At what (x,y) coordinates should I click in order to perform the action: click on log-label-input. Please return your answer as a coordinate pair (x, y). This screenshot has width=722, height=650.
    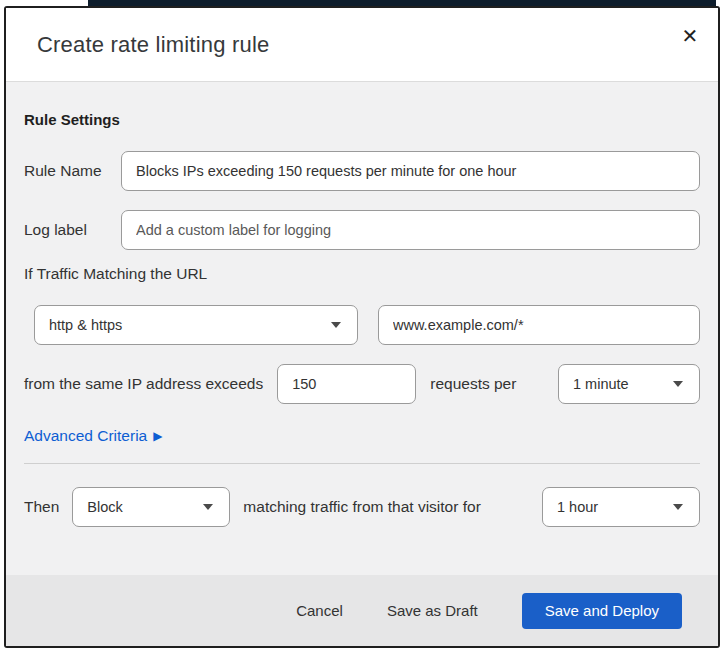
    Looking at the image, I should click on (410, 230).